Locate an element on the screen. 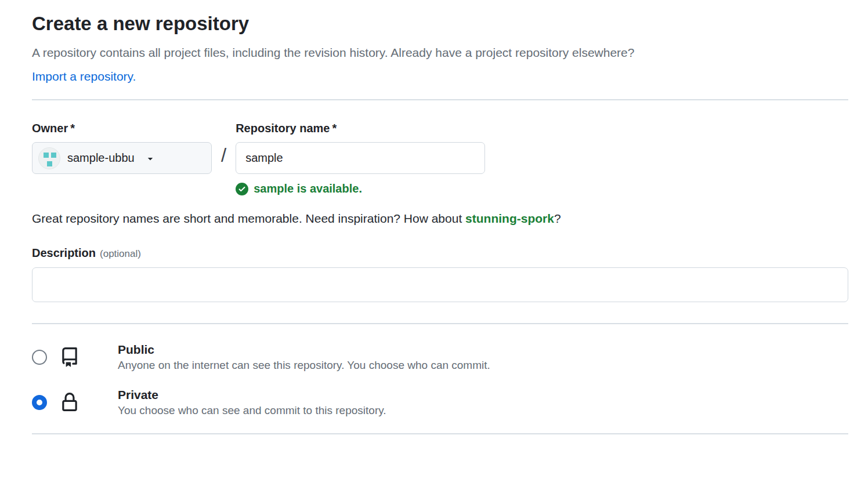 The height and width of the screenshot is (486, 868). owner-label: Owner* is located at coordinates (122, 129).